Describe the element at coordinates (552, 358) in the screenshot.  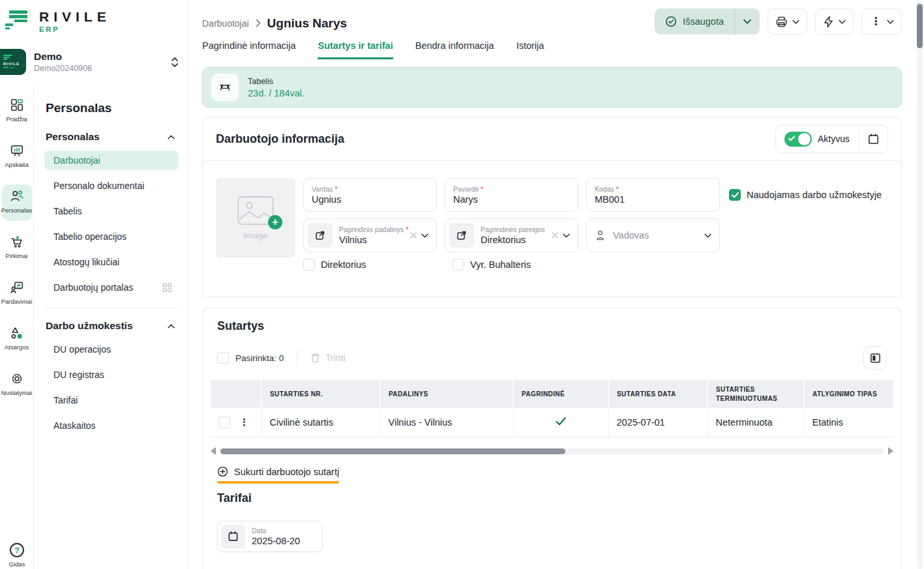
I see `contracts-toolbar: Pasirinkta: 0 Trinti` at that location.